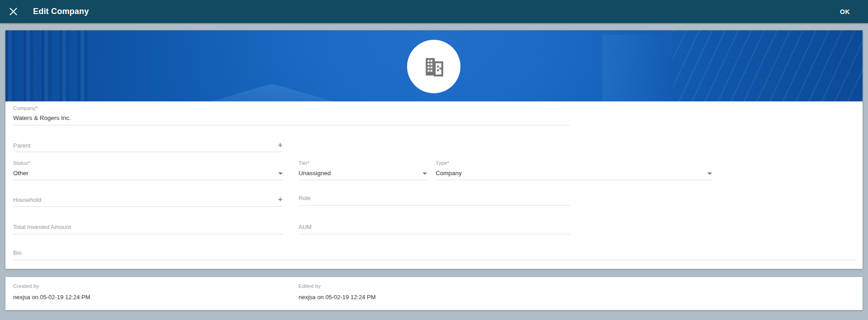  Describe the element at coordinates (305, 227) in the screenshot. I see `aum-label: AUM` at that location.